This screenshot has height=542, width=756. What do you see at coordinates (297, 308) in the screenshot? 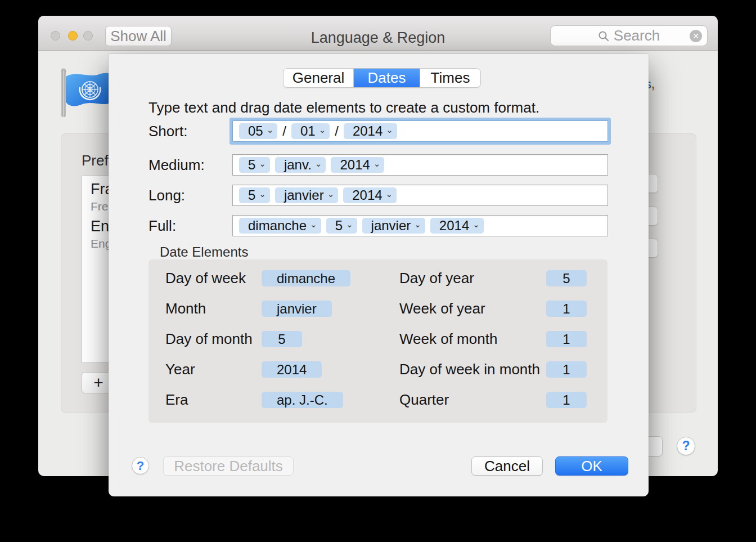
I see `date-element-token: janvier` at bounding box center [297, 308].